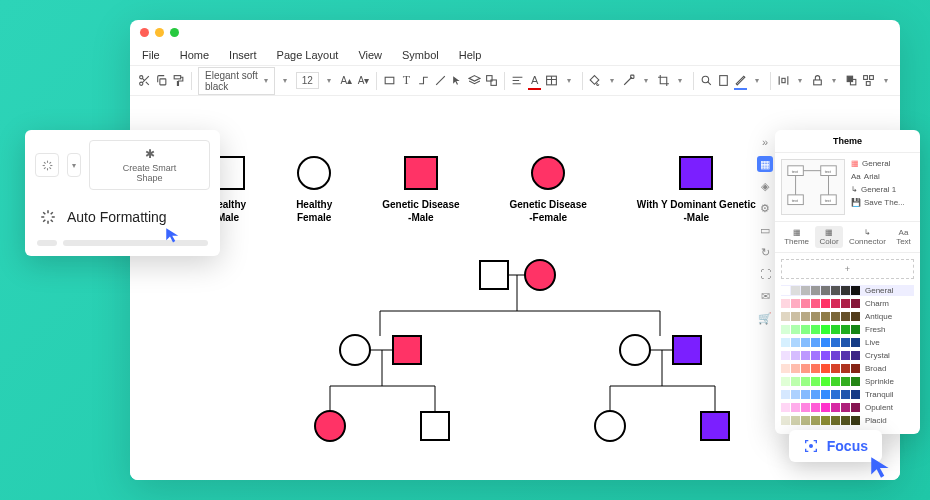  Describe the element at coordinates (628, 81) in the screenshot. I see `eyedropper-icon` at that location.